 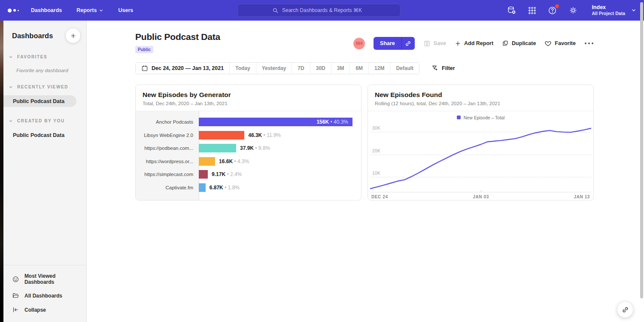 What do you see at coordinates (434, 44) in the screenshot?
I see `save-button: Save` at bounding box center [434, 44].